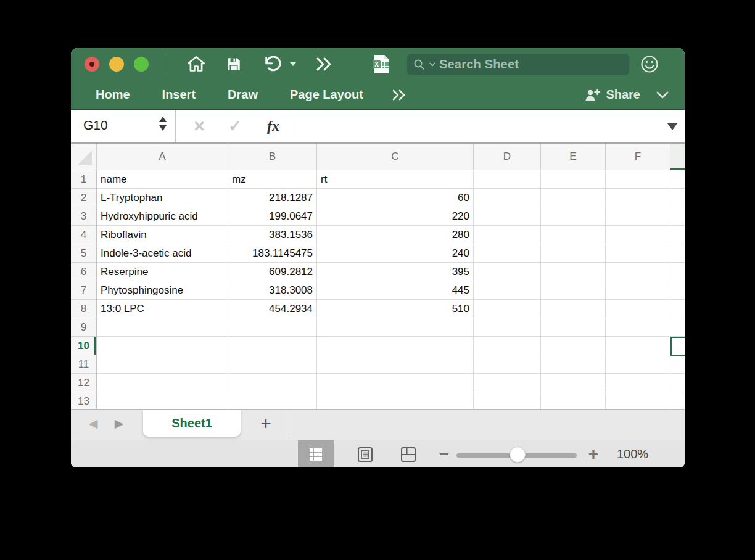 This screenshot has width=755, height=560. Describe the element at coordinates (163, 128) in the screenshot. I see `stepper-down-icon` at that location.